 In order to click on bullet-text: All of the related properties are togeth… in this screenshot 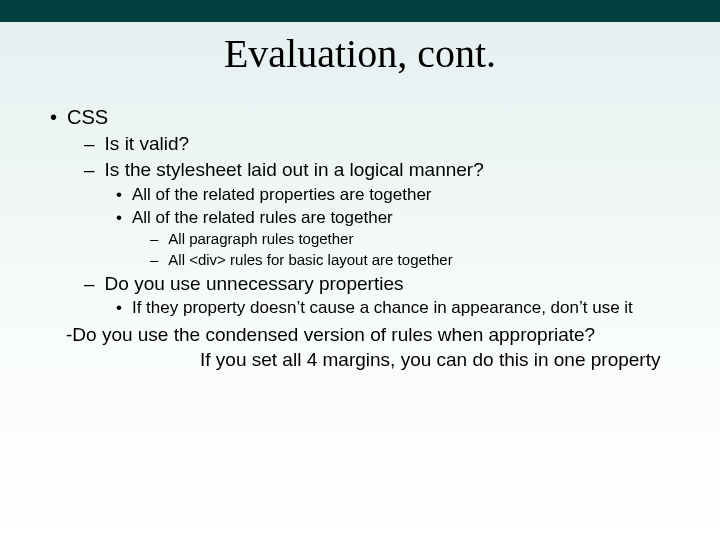, I will do `click(416, 194)`.